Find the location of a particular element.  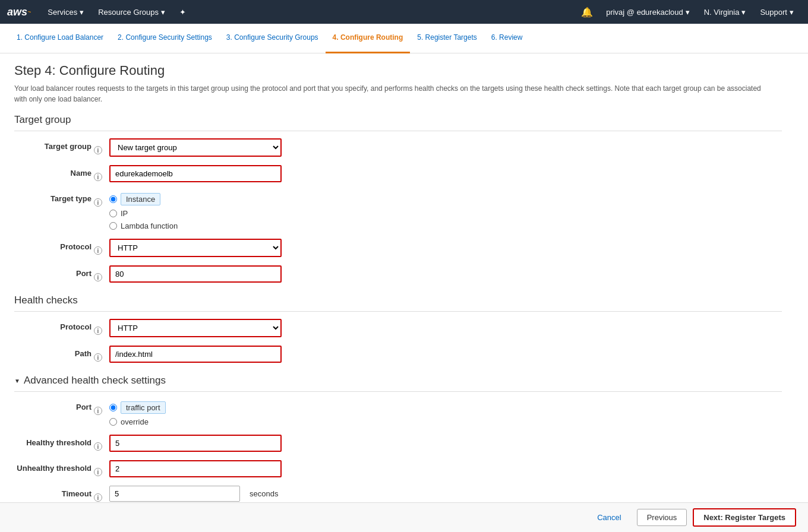

step-4: 4. Configure Routing is located at coordinates (368, 39).